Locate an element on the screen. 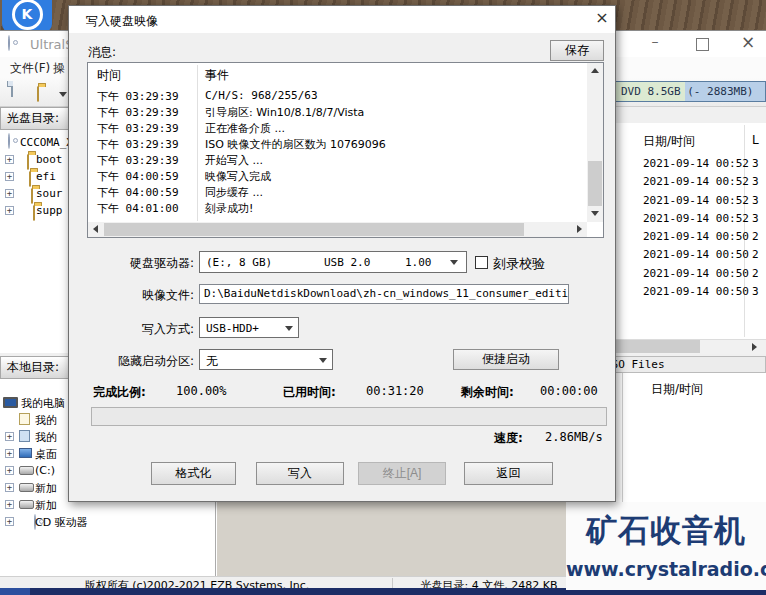 This screenshot has height=595, width=766. open-dropdown-icon is located at coordinates (63, 94).